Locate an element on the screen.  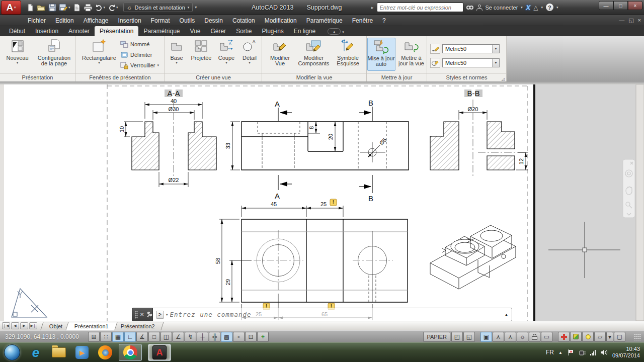
open-file-icon is located at coordinates (41, 8).